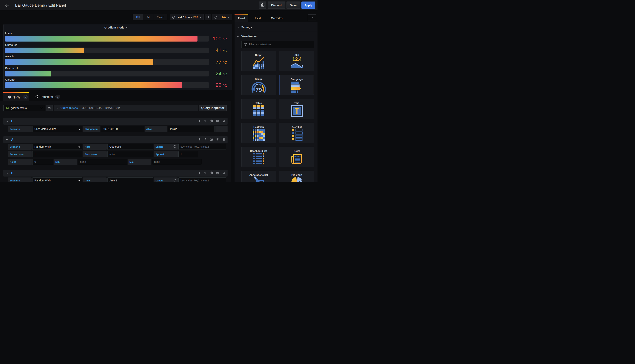 Image resolution: width=635 pixels, height=364 pixels. What do you see at coordinates (297, 111) in the screenshot?
I see `svg-text: T` at bounding box center [297, 111].